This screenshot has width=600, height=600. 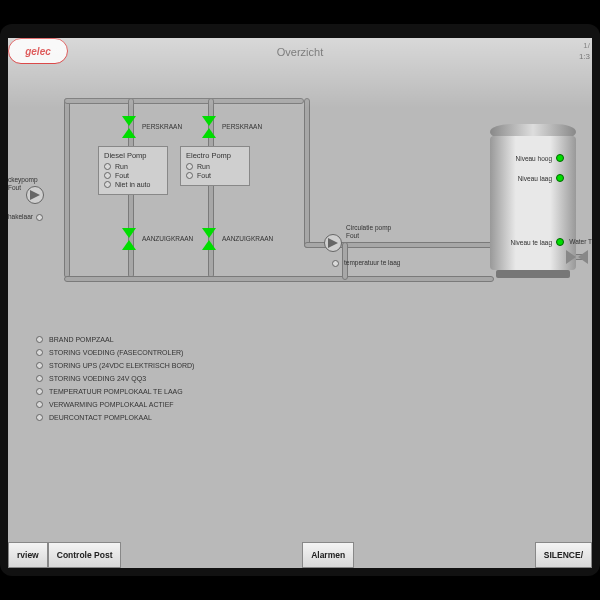 What do you see at coordinates (132, 184) in the screenshot?
I see `card-row-label: Niet in auto` at bounding box center [132, 184].